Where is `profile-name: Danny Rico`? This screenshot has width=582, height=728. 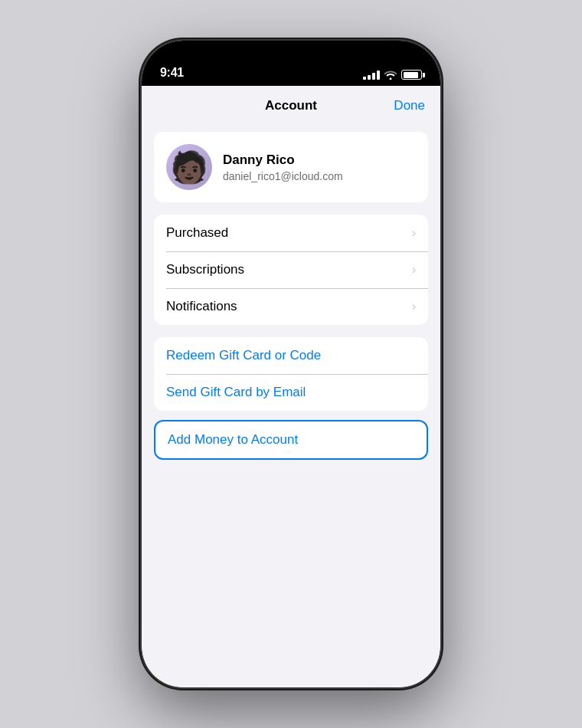 profile-name: Danny Rico is located at coordinates (283, 160).